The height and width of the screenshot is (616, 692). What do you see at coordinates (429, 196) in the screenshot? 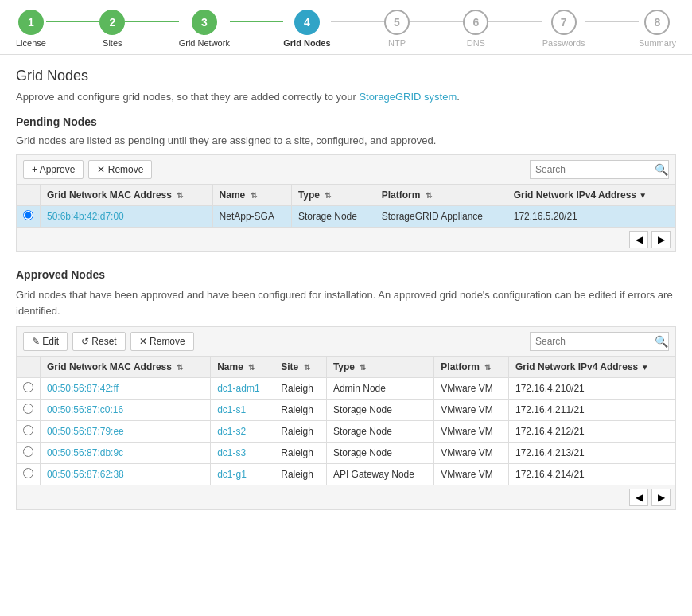
I see `pending-col-platform-sort: ⇅` at bounding box center [429, 196].